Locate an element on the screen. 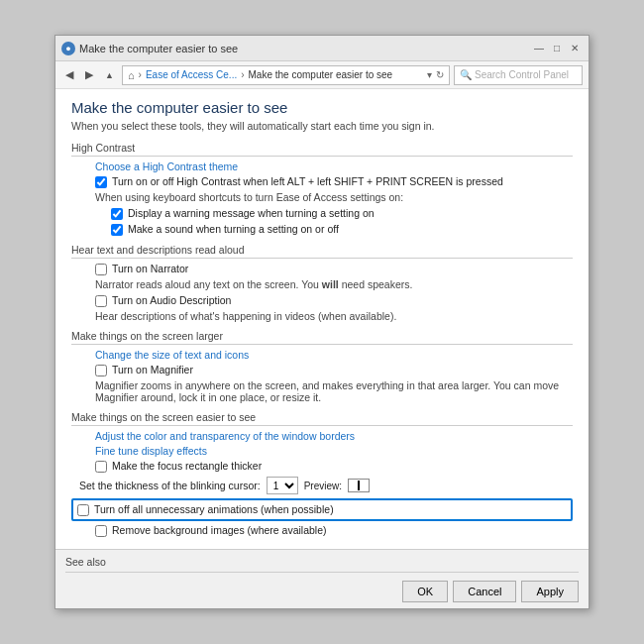  narrator-will-text: will is located at coordinates (331, 284).